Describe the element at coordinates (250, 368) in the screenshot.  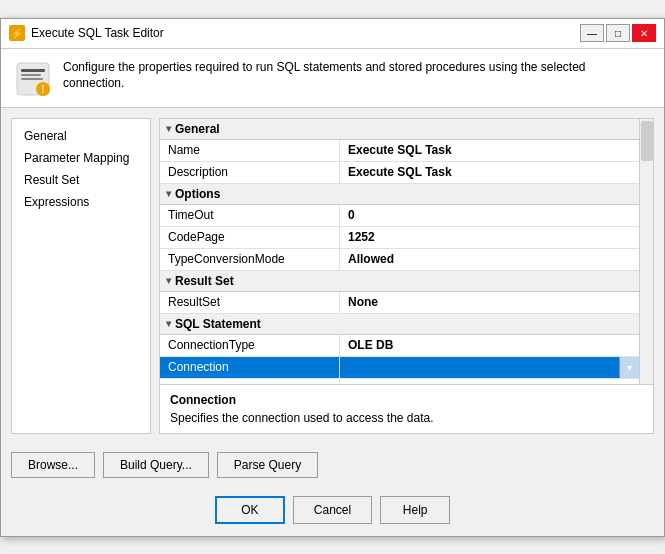
I see `prop-label-connection: Connection` at that location.